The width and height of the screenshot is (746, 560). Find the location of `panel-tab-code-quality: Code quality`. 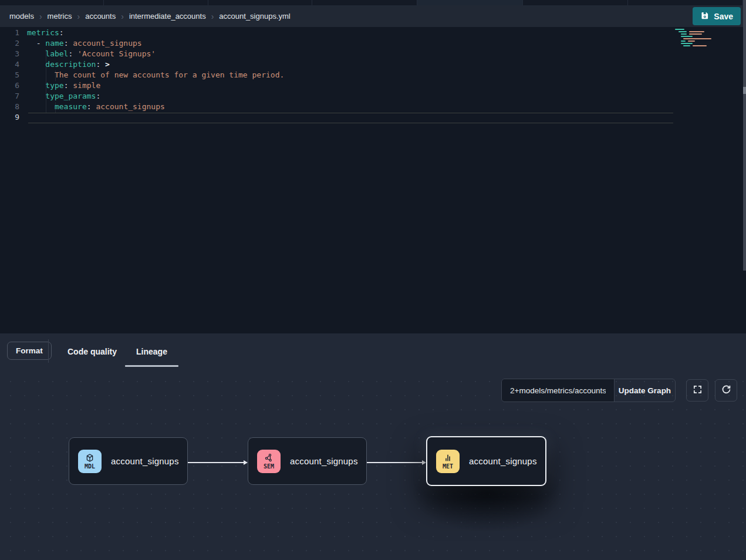

panel-tab-code-quality: Code quality is located at coordinates (92, 352).